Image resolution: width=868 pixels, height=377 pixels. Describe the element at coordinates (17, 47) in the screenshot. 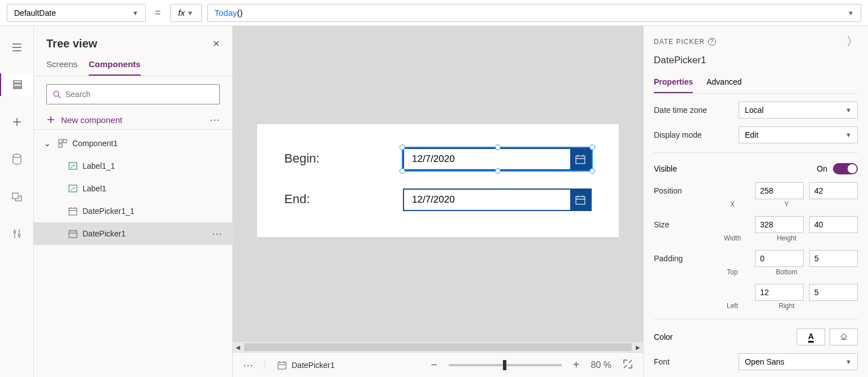

I see `hamburger-icon` at that location.